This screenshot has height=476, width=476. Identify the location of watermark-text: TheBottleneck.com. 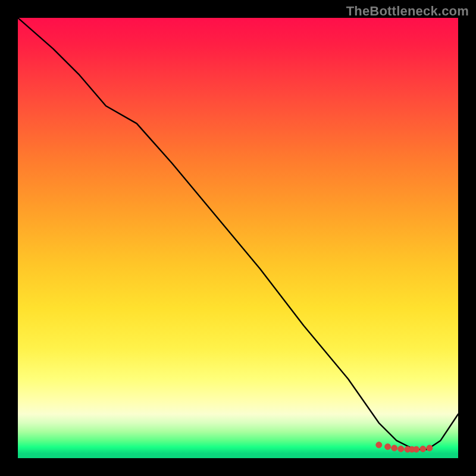
(408, 11).